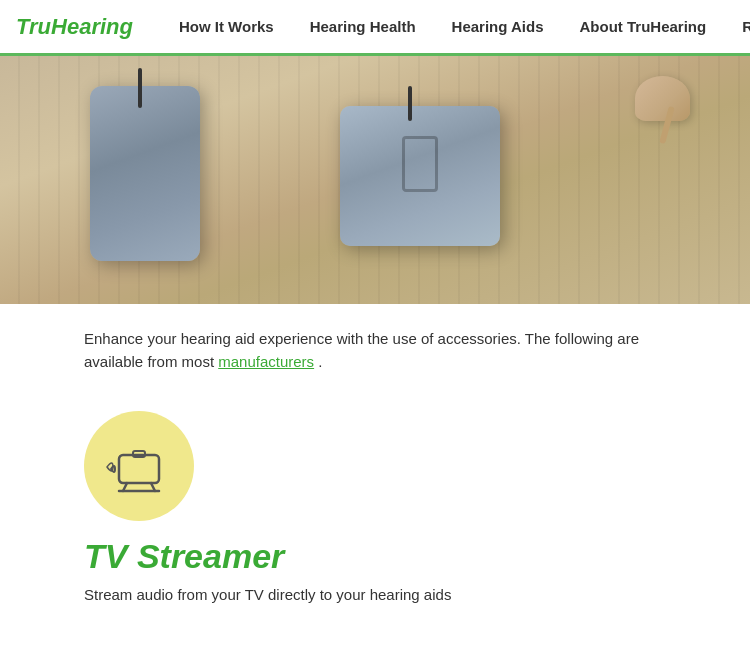 The width and height of the screenshot is (750, 652). I want to click on nav-how-it-works: How It Works, so click(226, 26).